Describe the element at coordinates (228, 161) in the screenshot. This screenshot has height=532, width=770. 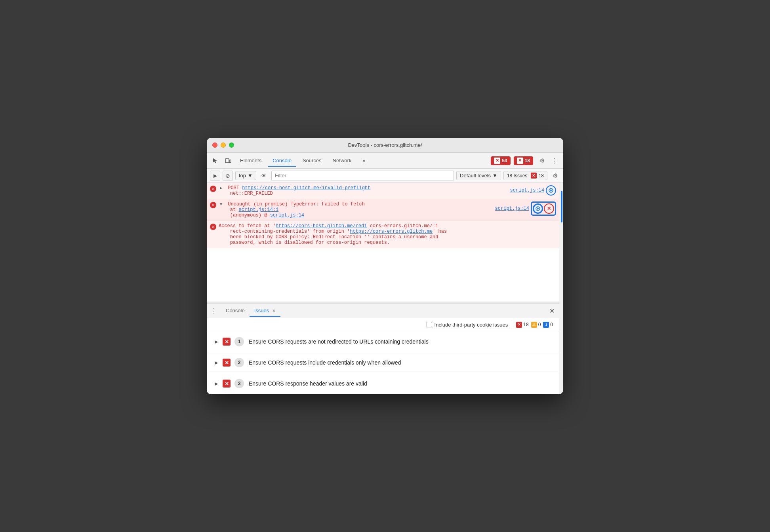
I see `device-toggle-icon` at that location.